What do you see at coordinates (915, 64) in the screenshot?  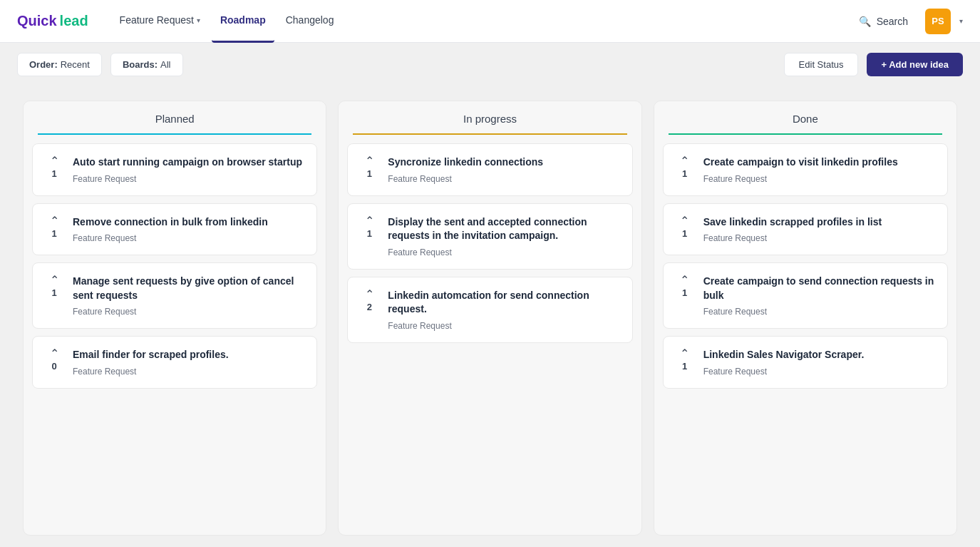 I see `add-idea-button: + Add new idea` at bounding box center [915, 64].